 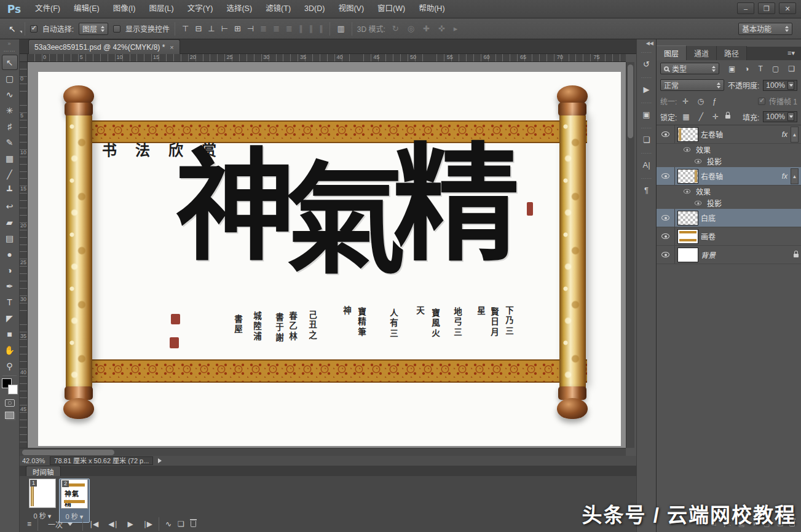 I want to click on panel-grip: », so click(x=10, y=43).